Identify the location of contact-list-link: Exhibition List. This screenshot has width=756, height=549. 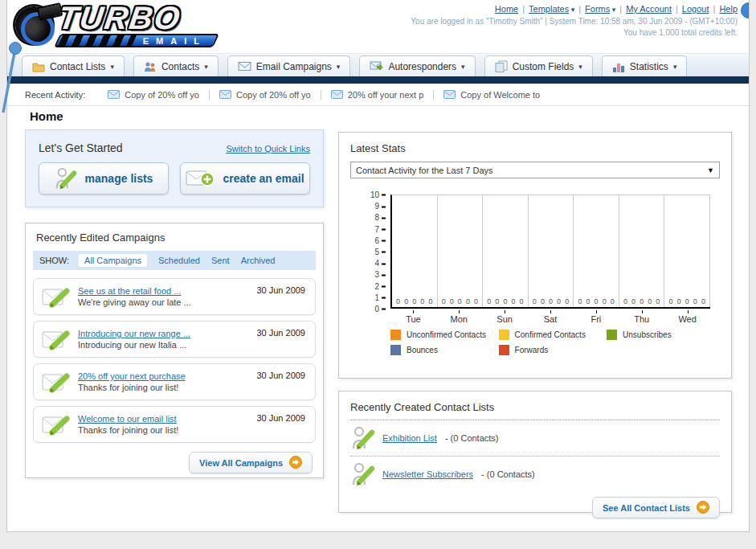
(410, 438).